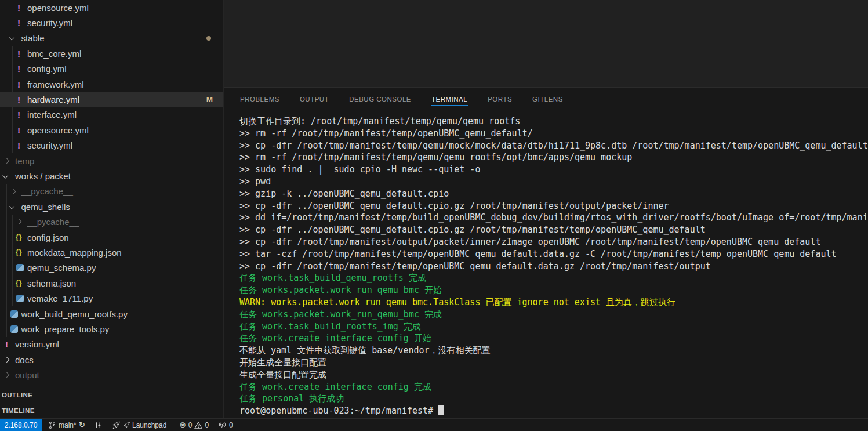 Image resolution: width=868 pixels, height=431 pixels. What do you see at coordinates (21, 425) in the screenshot?
I see `remote-indicator: 2.168.0.70` at bounding box center [21, 425].